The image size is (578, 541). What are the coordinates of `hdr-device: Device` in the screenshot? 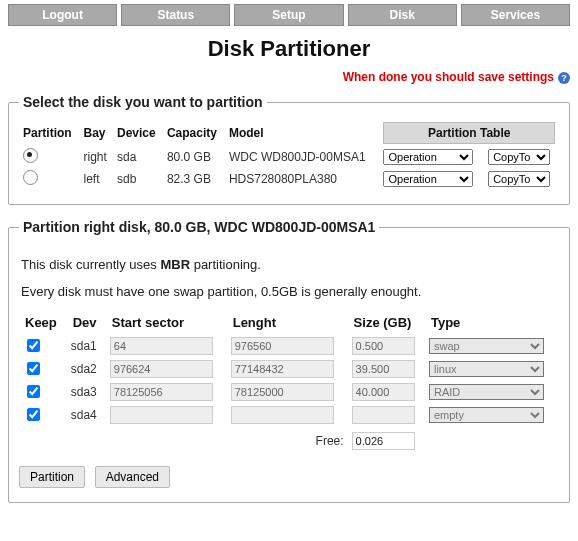 It's located at (138, 133).